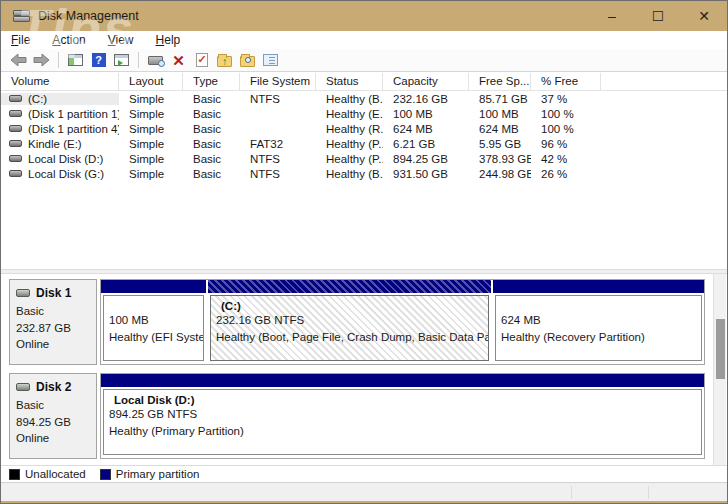 The image size is (728, 504). I want to click on delete-icon: ✕, so click(178, 60).